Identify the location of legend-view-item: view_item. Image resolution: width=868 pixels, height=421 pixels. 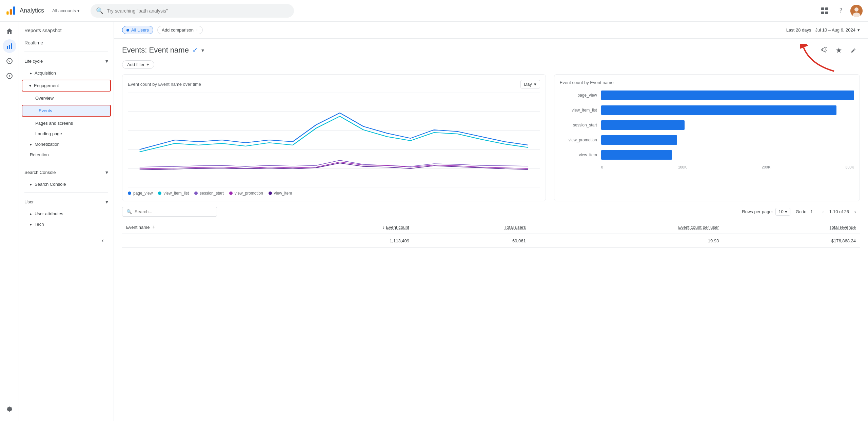
(280, 193).